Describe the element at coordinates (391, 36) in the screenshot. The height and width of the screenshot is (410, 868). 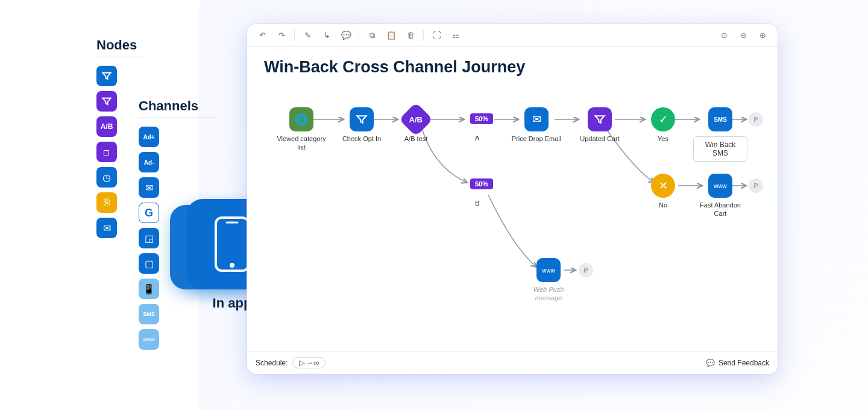
I see `paste-button: 📋` at that location.